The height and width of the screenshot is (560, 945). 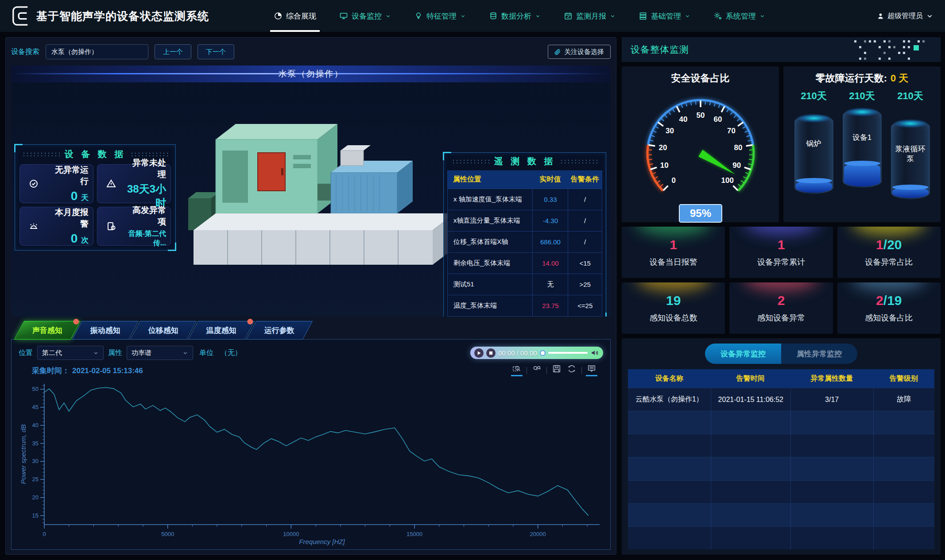 I want to click on tab-run-params: 运行参数, so click(x=279, y=330).